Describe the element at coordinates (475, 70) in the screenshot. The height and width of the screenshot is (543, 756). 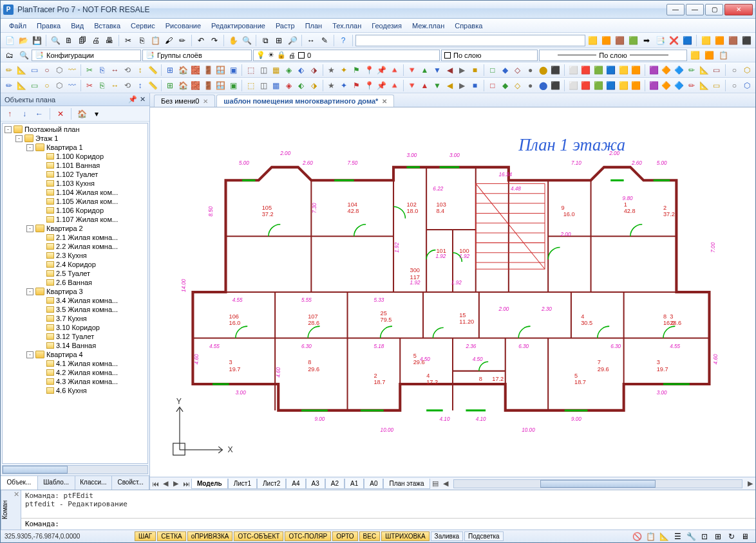
I see `tbar2-btn-35: ■` at that location.